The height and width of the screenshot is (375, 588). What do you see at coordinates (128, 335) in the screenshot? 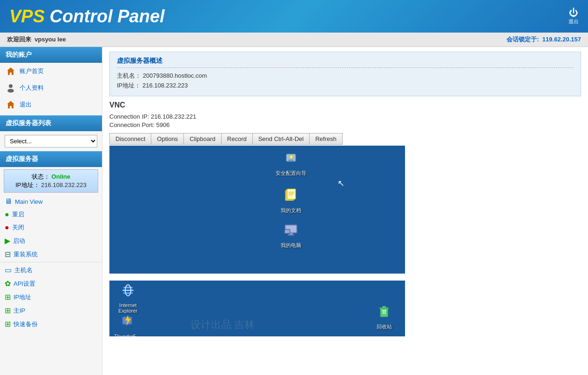
I see `thunder-label: Thunder5....` at bounding box center [128, 335].